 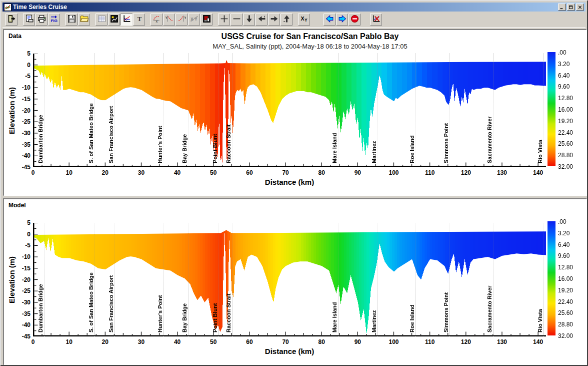 I want to click on chart-subtitle: MAY_SAL, Salinity (ppt), 2004-May-18 06:…, so click(x=310, y=46).